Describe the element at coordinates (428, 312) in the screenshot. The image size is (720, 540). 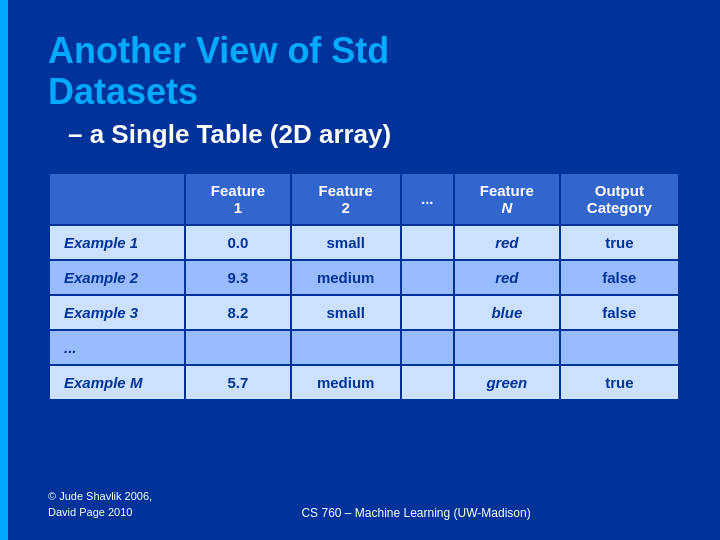
I see `cell-ex3-dots` at that location.